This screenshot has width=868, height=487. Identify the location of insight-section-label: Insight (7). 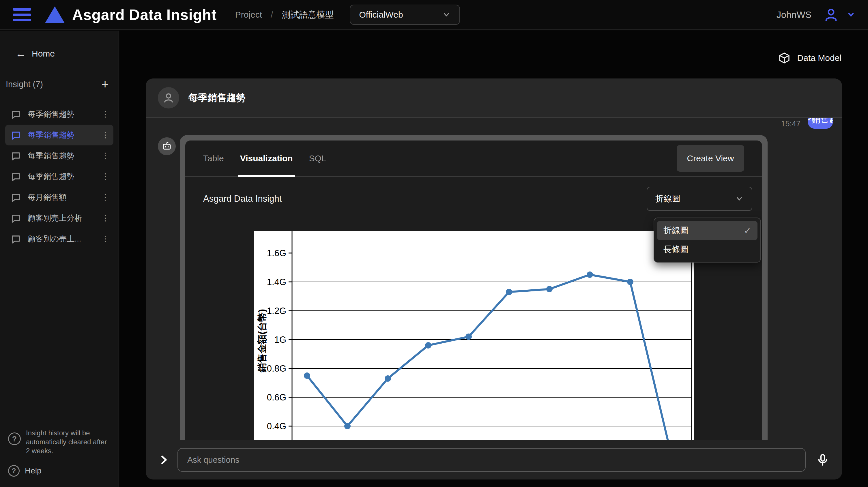
(24, 84).